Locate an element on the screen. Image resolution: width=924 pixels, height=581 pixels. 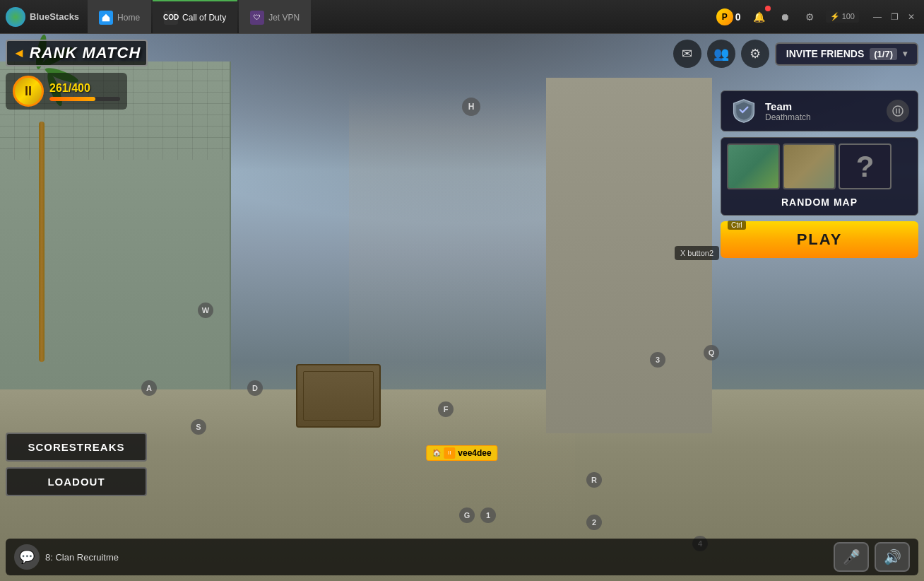
x-button-hint: X button2 is located at coordinates (697, 253).